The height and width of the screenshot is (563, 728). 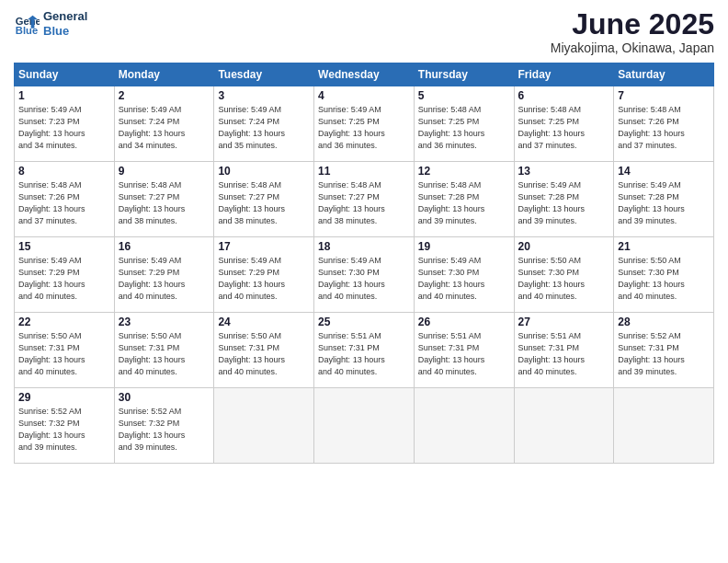 What do you see at coordinates (64, 275) in the screenshot?
I see `day-cell-15: 15 Sunrise: 5:49 AMSunset: 7:29 PMDaylig…` at bounding box center [64, 275].